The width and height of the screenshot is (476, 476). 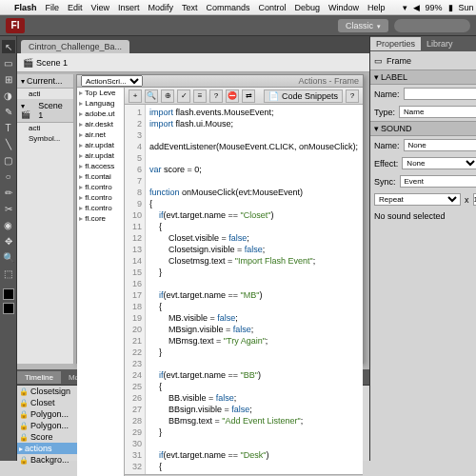 What do you see at coordinates (248, 96) in the screenshot?
I see `collapse-button: ⇄` at bounding box center [248, 96].